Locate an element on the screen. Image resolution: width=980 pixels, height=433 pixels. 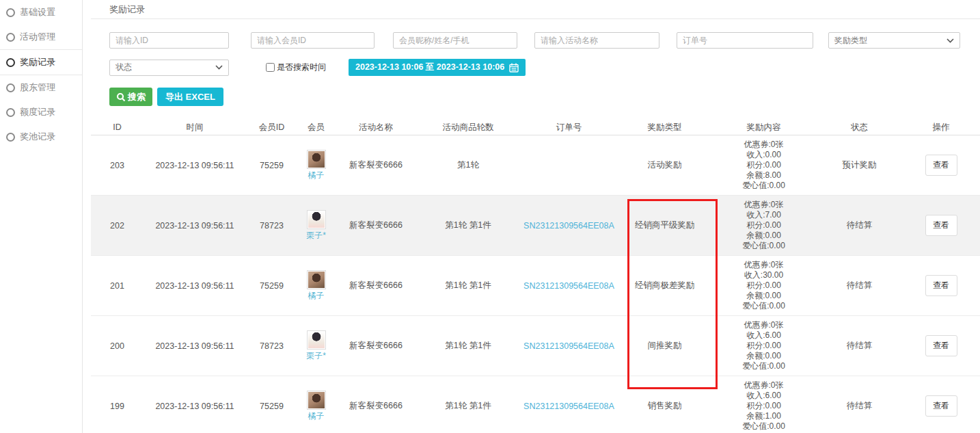
search-time-checkbox is located at coordinates (271, 67).